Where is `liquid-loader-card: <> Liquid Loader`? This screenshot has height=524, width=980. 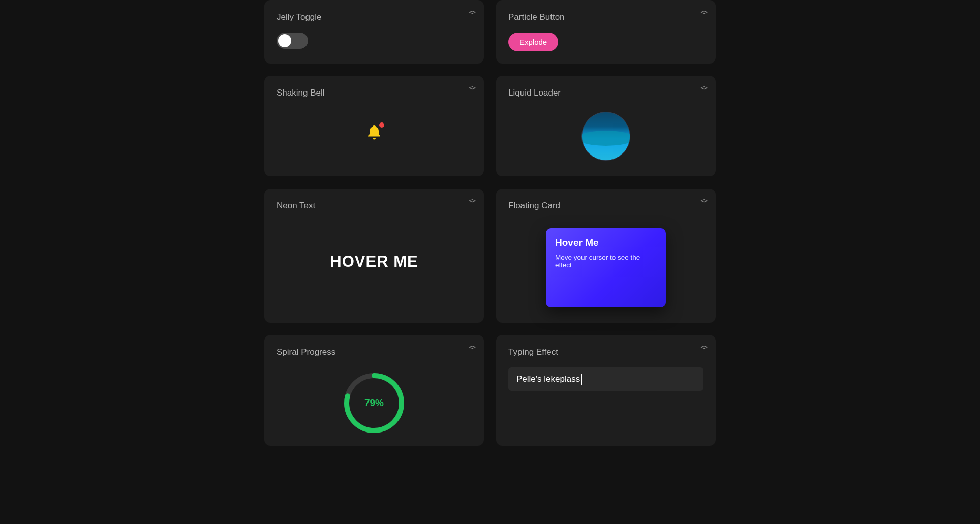 liquid-loader-card: <> Liquid Loader is located at coordinates (606, 126).